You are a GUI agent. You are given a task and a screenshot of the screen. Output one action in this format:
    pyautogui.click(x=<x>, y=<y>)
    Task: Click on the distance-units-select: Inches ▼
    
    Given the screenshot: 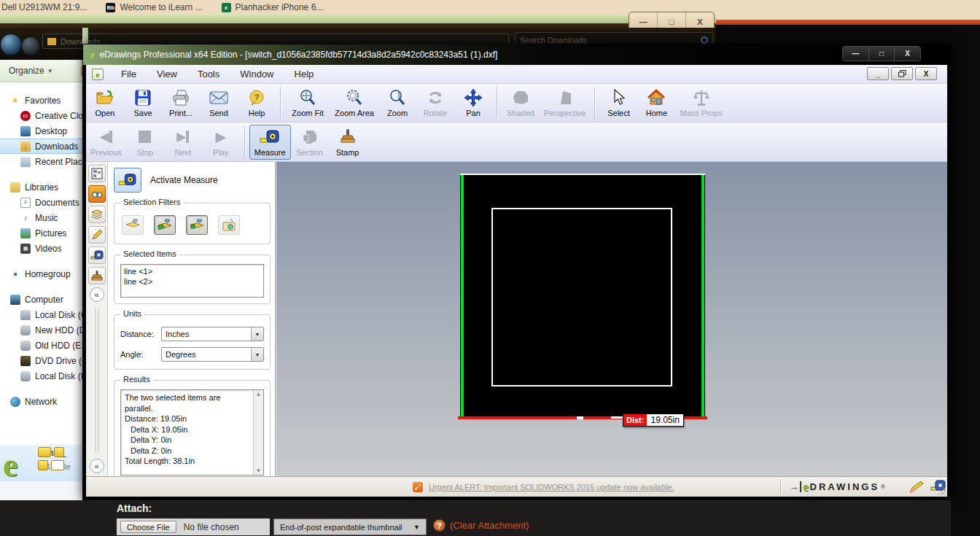 What is the action you would take?
    pyautogui.click(x=213, y=334)
    